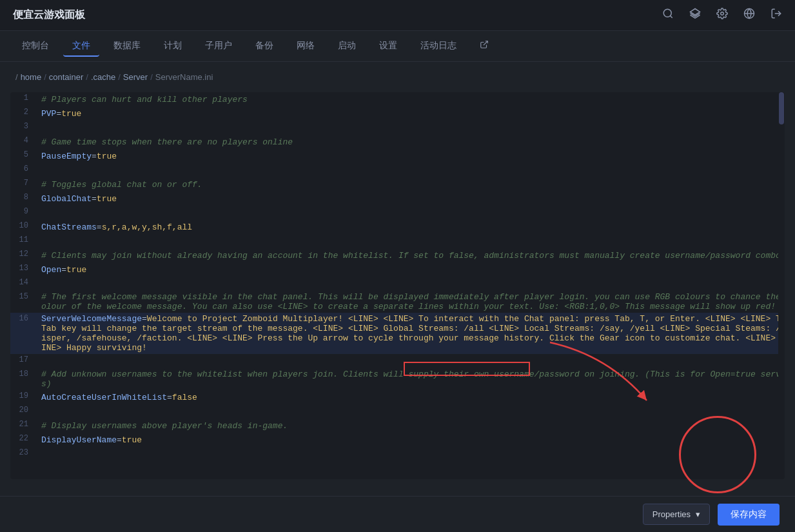  What do you see at coordinates (306, 46) in the screenshot?
I see `nav-network: 网络` at bounding box center [306, 46].